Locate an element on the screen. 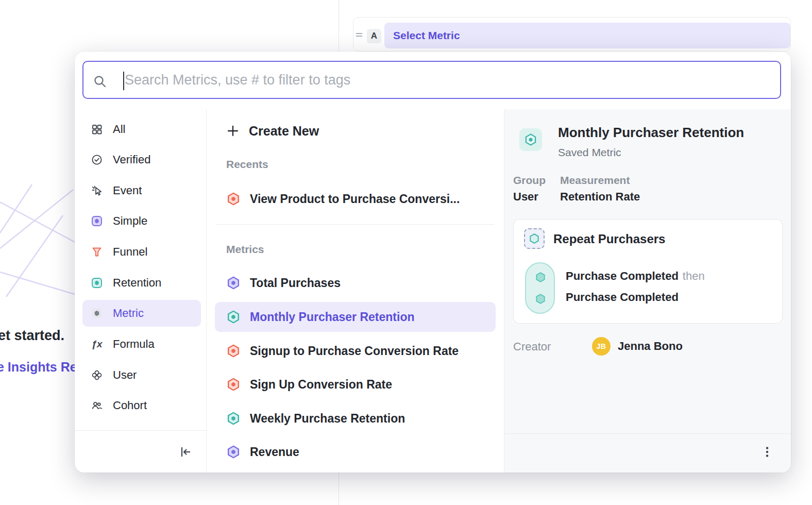 This screenshot has width=812, height=505. sidebar-item-simple: Simple is located at coordinates (142, 221).